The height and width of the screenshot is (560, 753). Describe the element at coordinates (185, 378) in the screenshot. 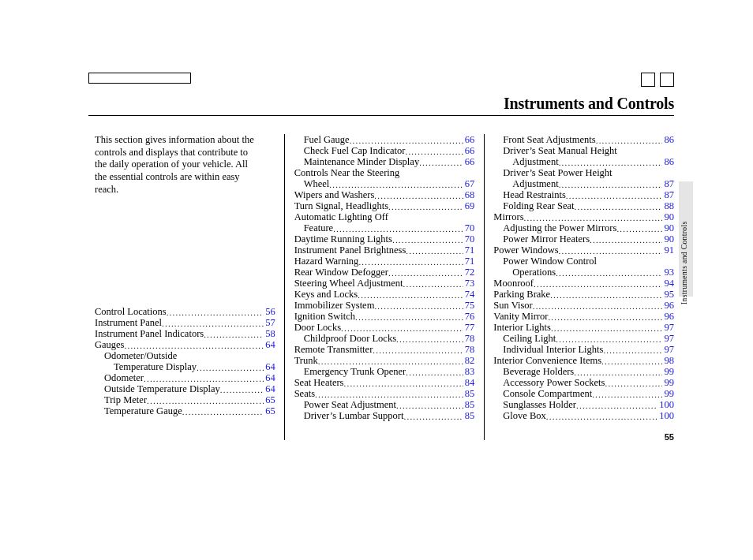

I see `toc-entry: Odometer64` at that location.